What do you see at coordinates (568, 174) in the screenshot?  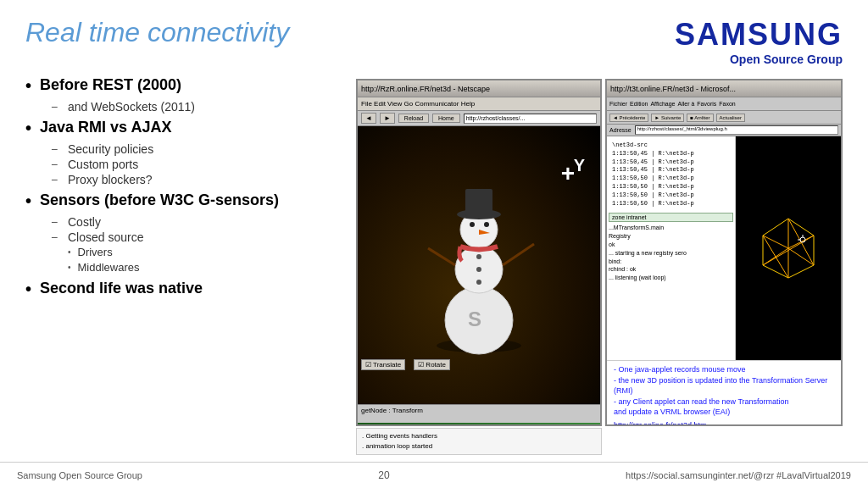 I see `plus-sign: +` at bounding box center [568, 174].